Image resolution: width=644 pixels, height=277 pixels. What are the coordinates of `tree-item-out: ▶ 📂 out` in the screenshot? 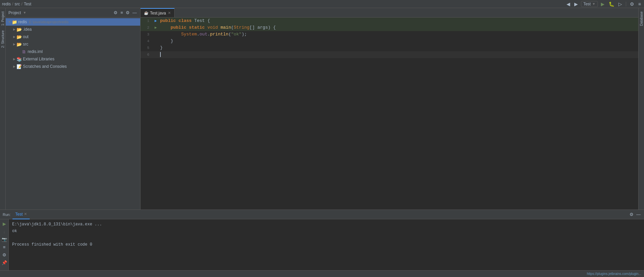 It's located at (73, 37).